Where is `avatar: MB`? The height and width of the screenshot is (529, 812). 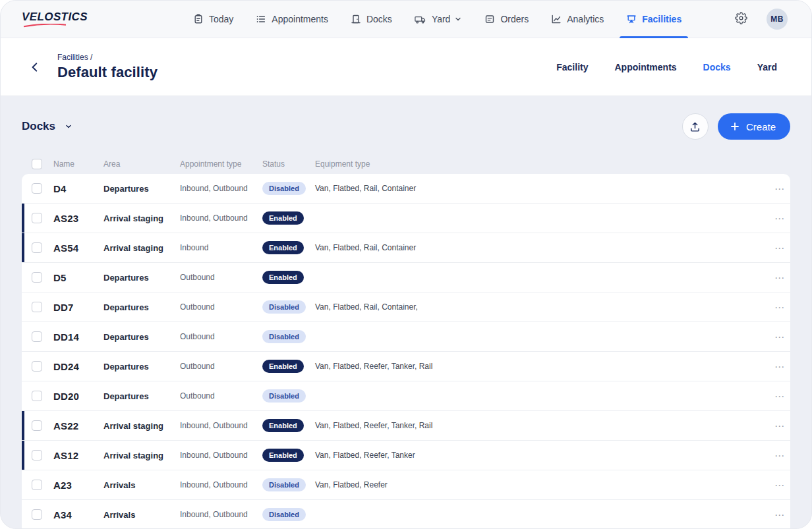
avatar: MB is located at coordinates (777, 19).